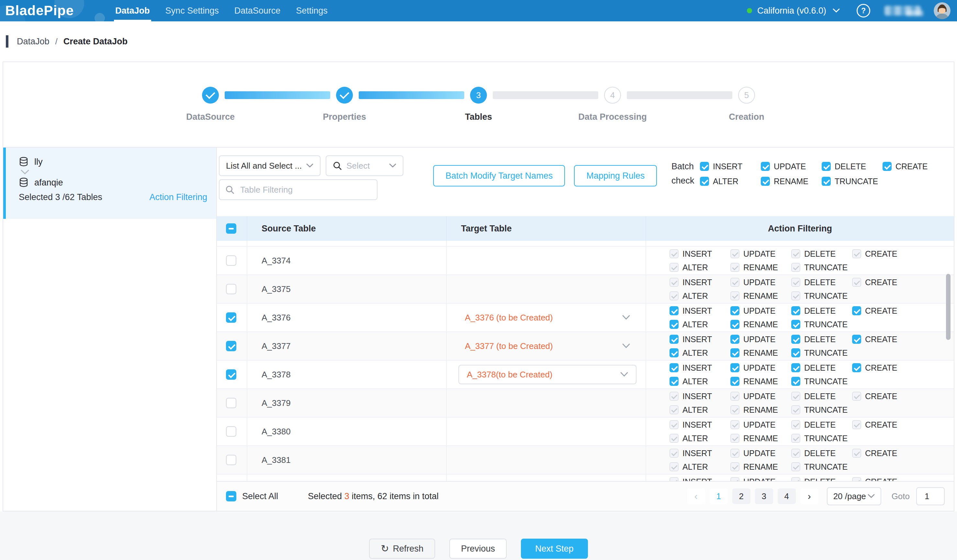 The image size is (957, 560). Describe the element at coordinates (312, 11) in the screenshot. I see `nav-item-settings: Settings` at that location.